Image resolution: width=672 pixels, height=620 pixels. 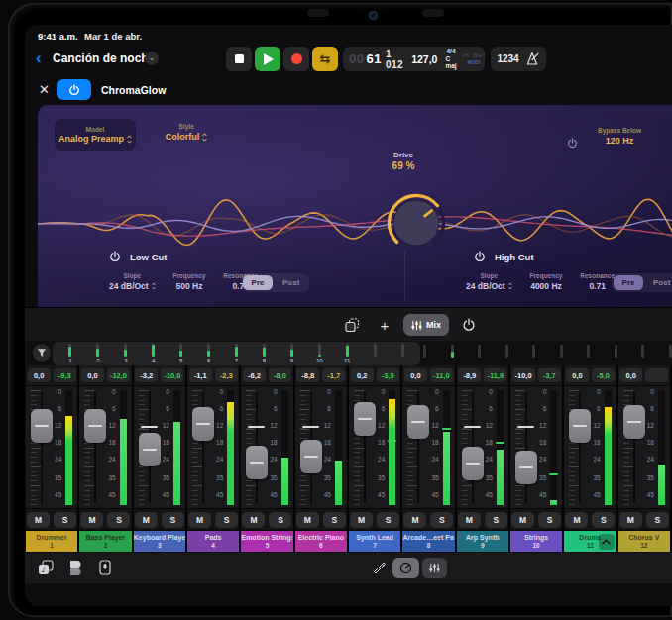 What do you see at coordinates (152, 58) in the screenshot?
I see `project-menu-chevron-icon: ⌄` at bounding box center [152, 58].